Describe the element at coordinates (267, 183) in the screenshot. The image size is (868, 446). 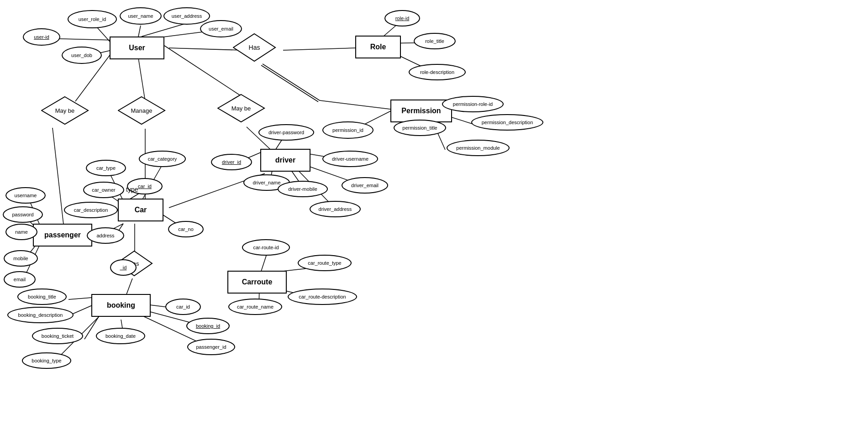
I see `attr-driver-name-label: driver_name` at that location.